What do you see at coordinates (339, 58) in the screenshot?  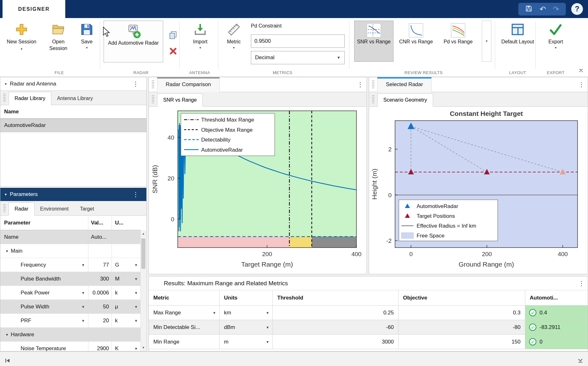 I see `format-select-caret-icon: ▼` at bounding box center [339, 58].